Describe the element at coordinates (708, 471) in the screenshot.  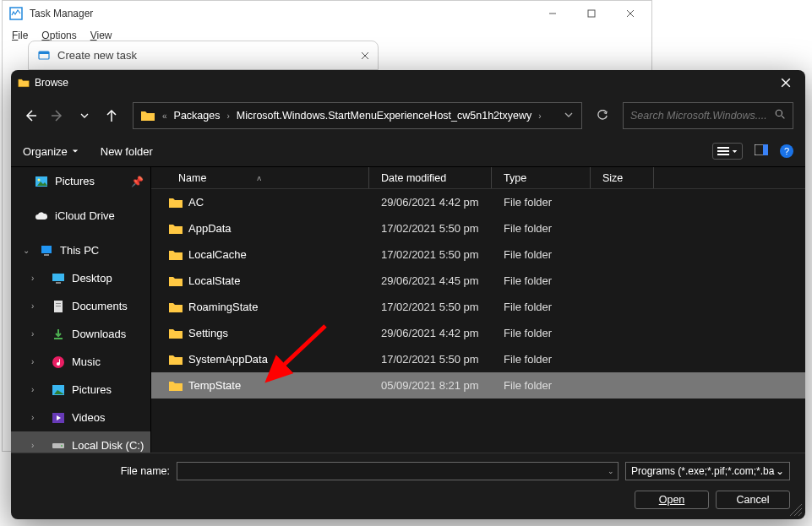
I see `file-type-filter: Programs (*.exe;*.pif;*.com;*.ba⌄` at that location.